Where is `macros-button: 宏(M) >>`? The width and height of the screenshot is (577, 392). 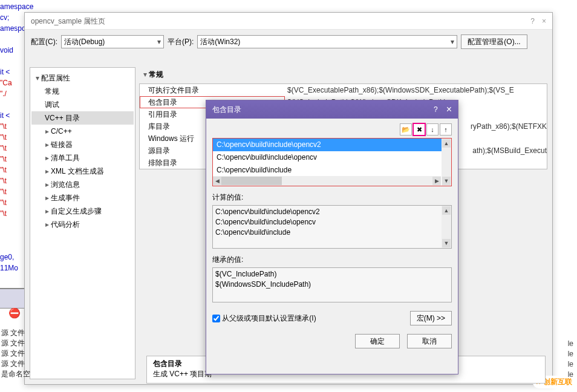
macros-button: 宏(M) >> is located at coordinates (431, 318).